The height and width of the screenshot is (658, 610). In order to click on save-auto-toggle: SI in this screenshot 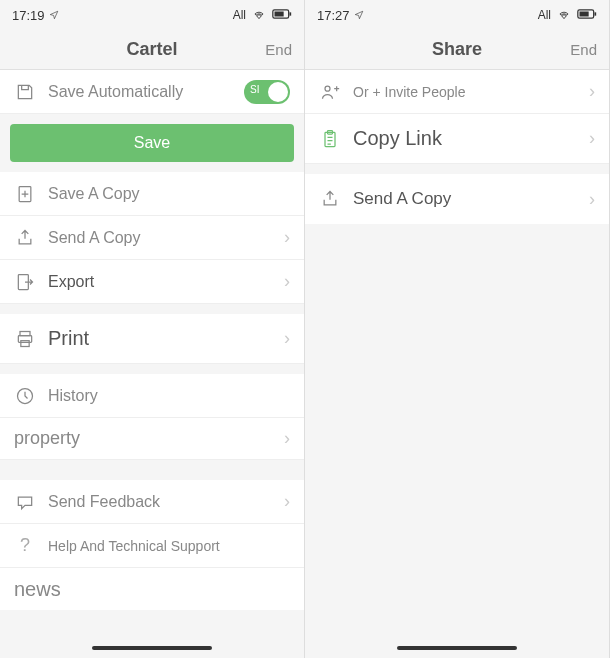, I will do `click(267, 92)`.